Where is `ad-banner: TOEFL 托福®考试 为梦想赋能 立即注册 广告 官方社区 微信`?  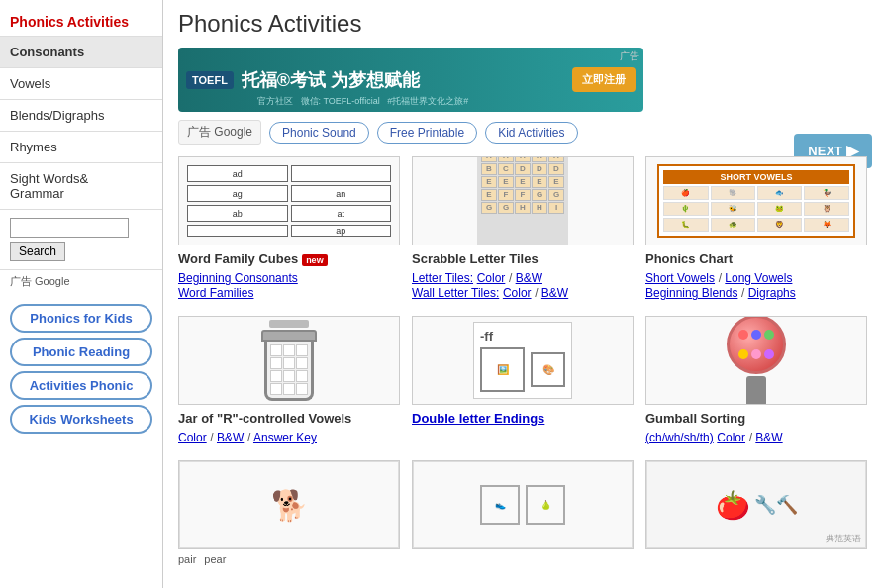
ad-banner: TOEFL 托福®考试 为梦想赋能 立即注册 广告 官方社区 微信 is located at coordinates (411, 79).